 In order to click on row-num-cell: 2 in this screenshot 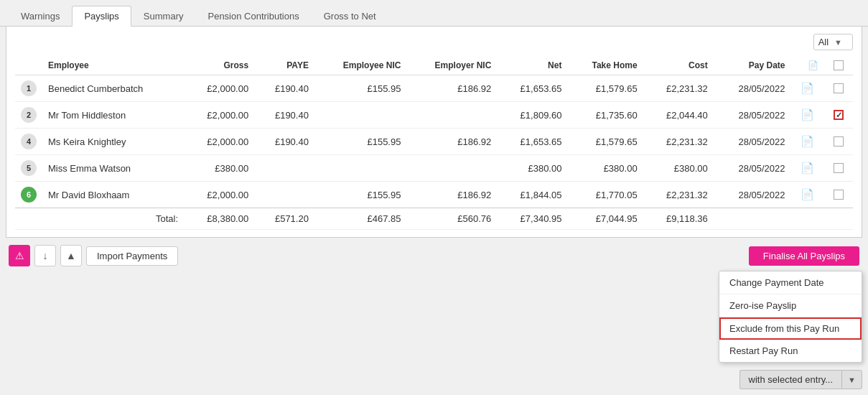, I will do `click(29, 115)`.